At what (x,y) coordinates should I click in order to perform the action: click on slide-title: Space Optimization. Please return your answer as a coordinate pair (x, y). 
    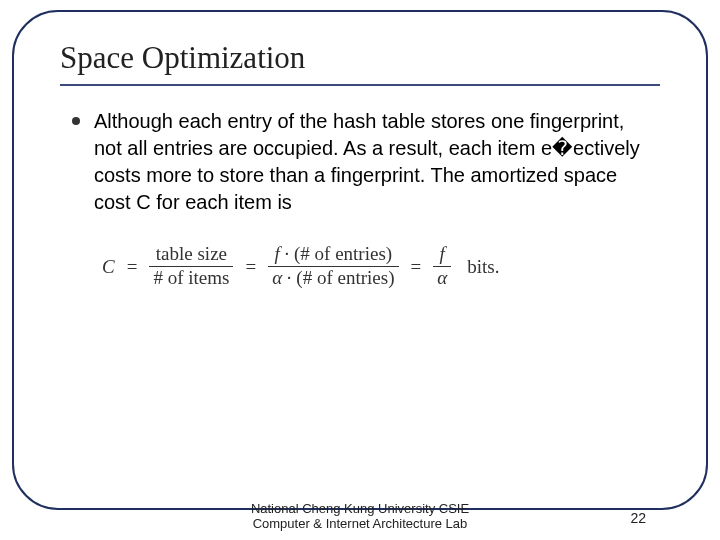
    Looking at the image, I should click on (182, 58).